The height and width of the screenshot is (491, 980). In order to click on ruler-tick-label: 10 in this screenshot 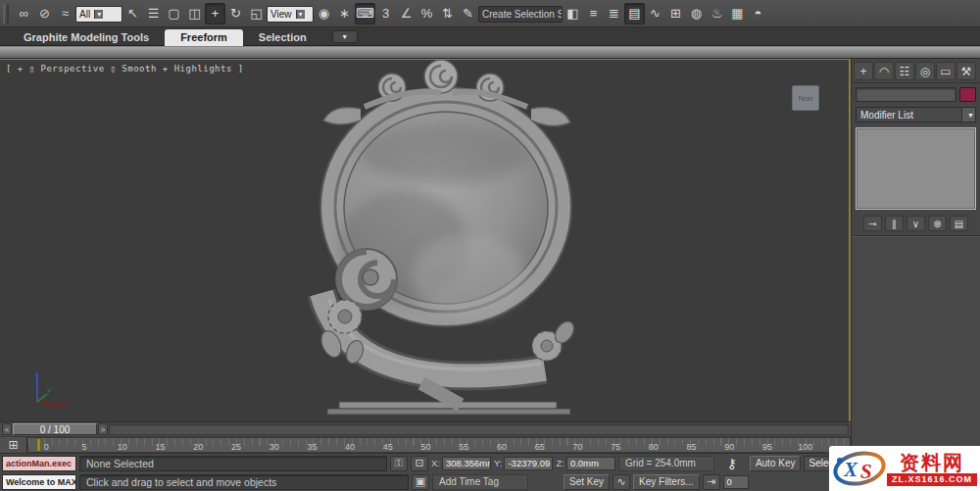, I will do `click(122, 447)`.